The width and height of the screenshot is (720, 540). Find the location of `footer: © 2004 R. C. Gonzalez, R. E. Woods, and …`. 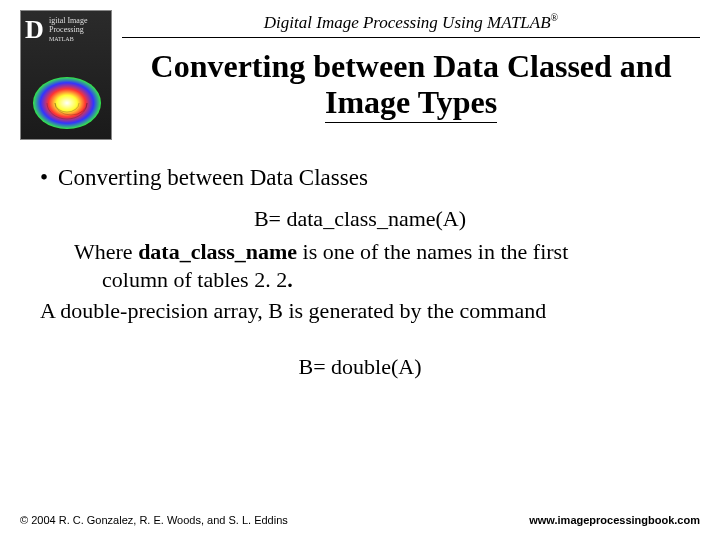

footer: © 2004 R. C. Gonzalez, R. E. Woods, and … is located at coordinates (360, 520).